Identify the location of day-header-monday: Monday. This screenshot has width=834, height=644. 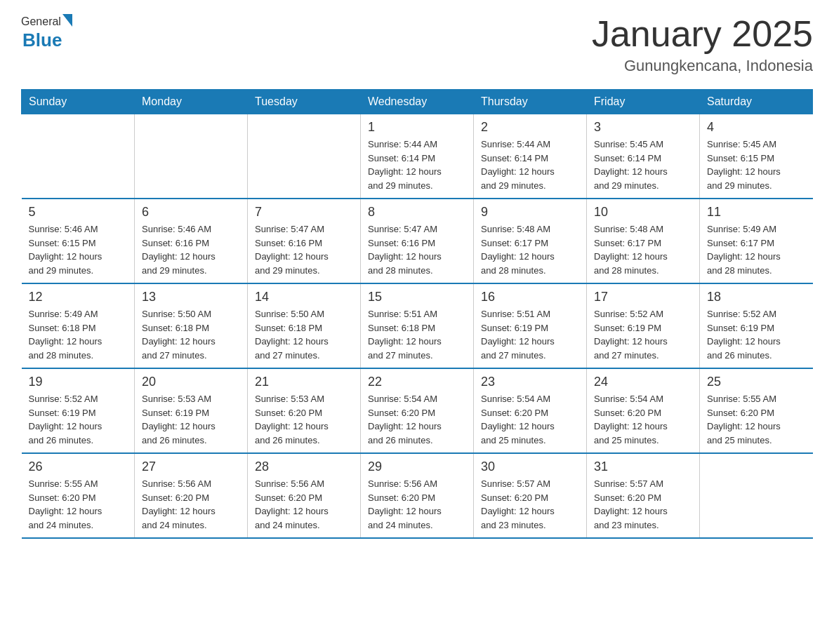
(191, 102).